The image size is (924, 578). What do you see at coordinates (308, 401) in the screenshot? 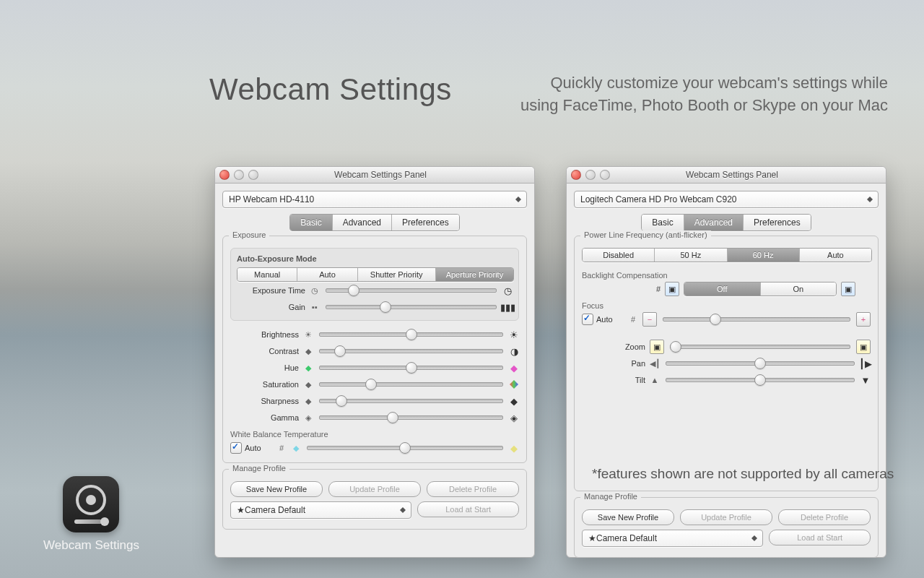
I see `sharpness-low-icon: ◆` at bounding box center [308, 401].